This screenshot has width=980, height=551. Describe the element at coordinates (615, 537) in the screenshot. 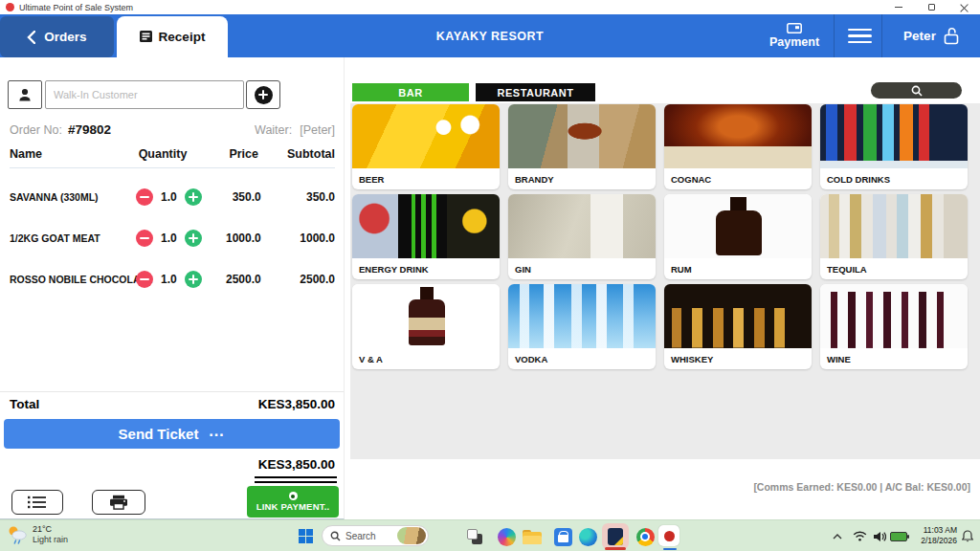

I see `pos-app-icon` at that location.